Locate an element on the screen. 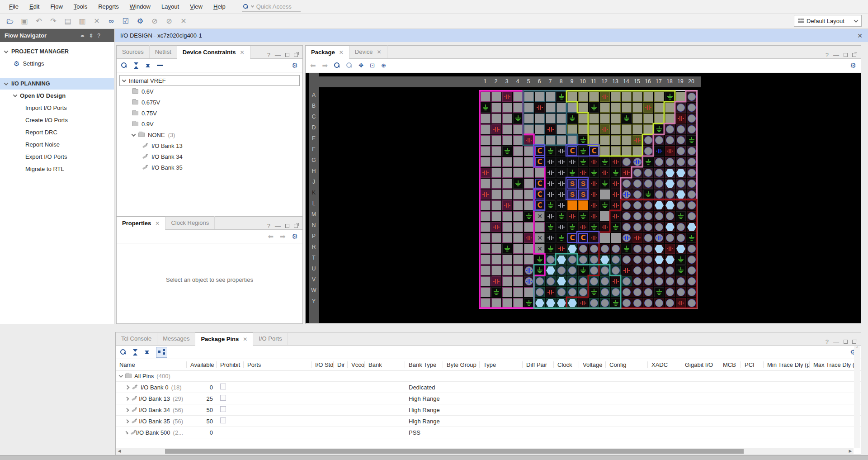  float-icon is located at coordinates (296, 226).